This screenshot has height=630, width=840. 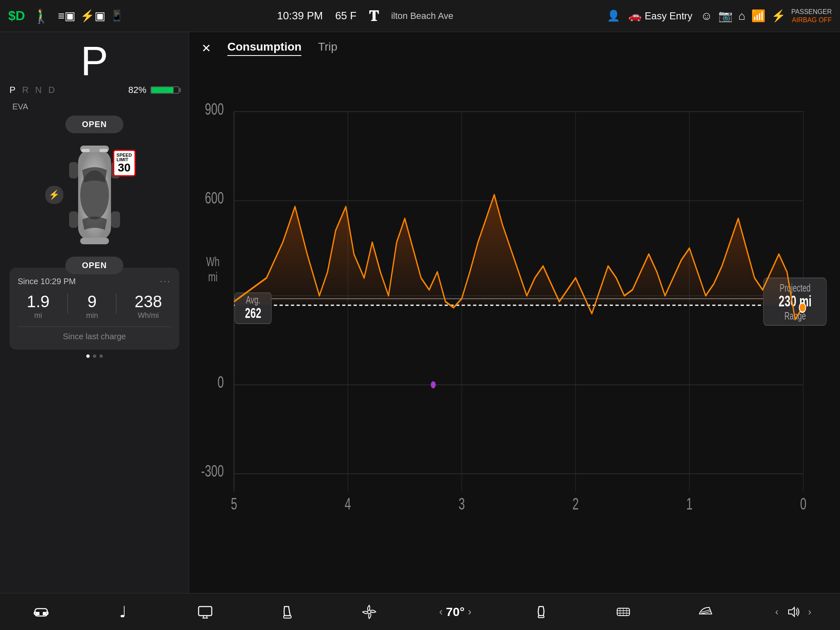 What do you see at coordinates (689, 504) in the screenshot?
I see `svg-text: 1` at bounding box center [689, 504].